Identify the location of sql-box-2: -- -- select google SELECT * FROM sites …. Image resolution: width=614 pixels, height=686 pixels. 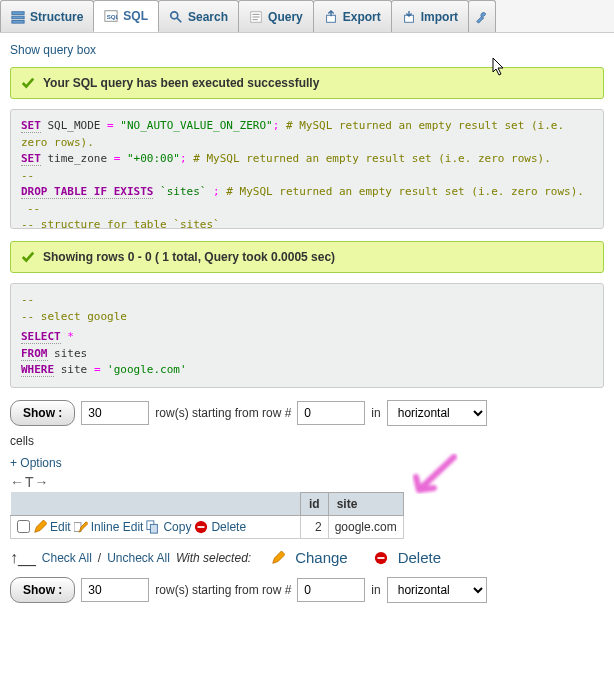
(307, 336).